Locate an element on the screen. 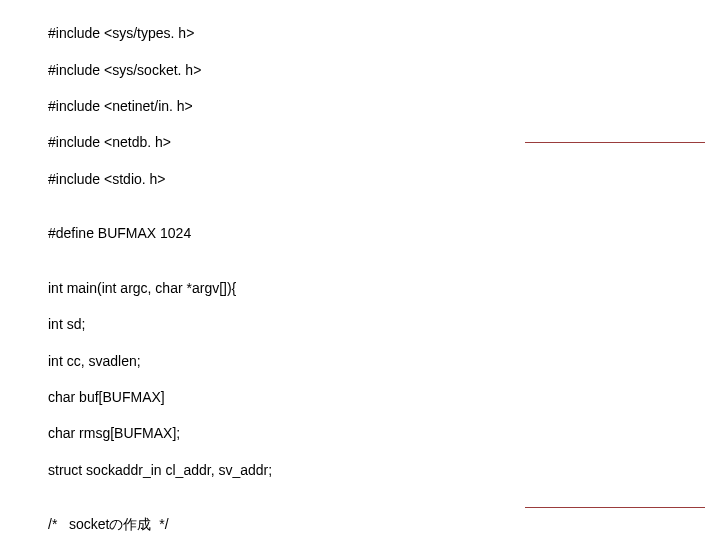 The width and height of the screenshot is (720, 540). code-line: #include <stdio. h> is located at coordinates (187, 179).